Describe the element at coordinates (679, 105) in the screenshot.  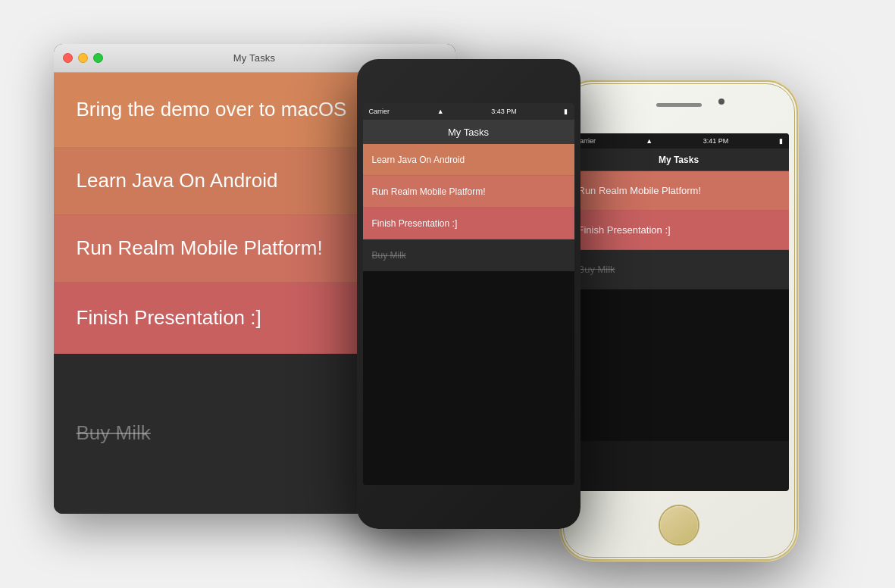
I see `iphone-speaker` at that location.